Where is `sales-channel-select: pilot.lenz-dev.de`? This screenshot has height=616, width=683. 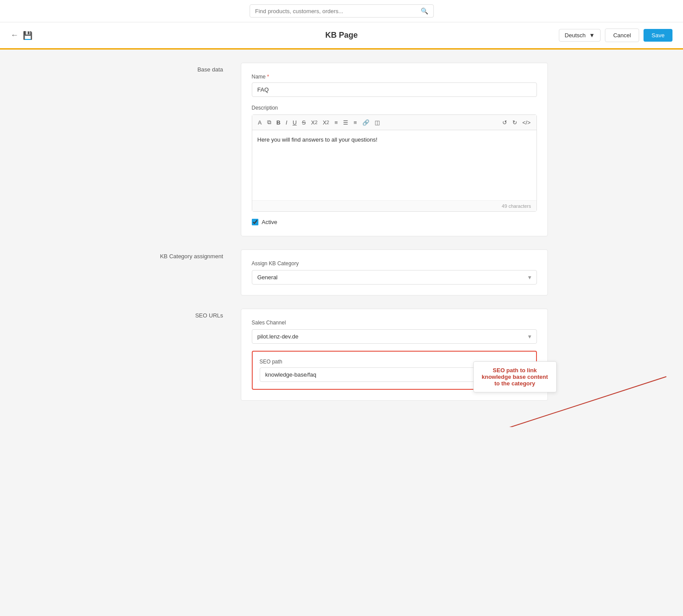
sales-channel-select: pilot.lenz-dev.de is located at coordinates (394, 337).